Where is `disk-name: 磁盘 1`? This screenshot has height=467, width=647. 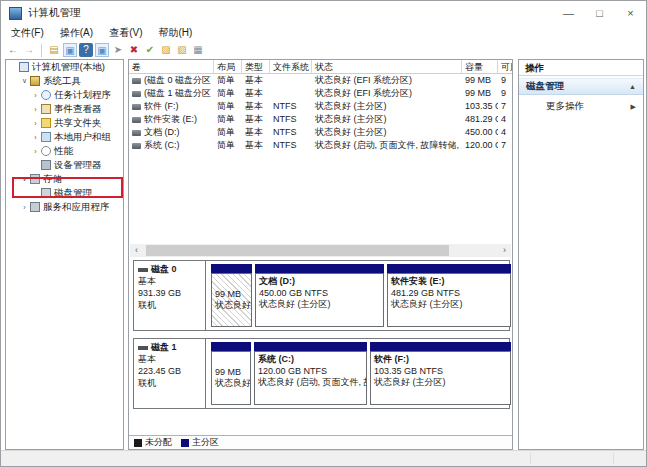 disk-name: 磁盘 1 is located at coordinates (172, 347).